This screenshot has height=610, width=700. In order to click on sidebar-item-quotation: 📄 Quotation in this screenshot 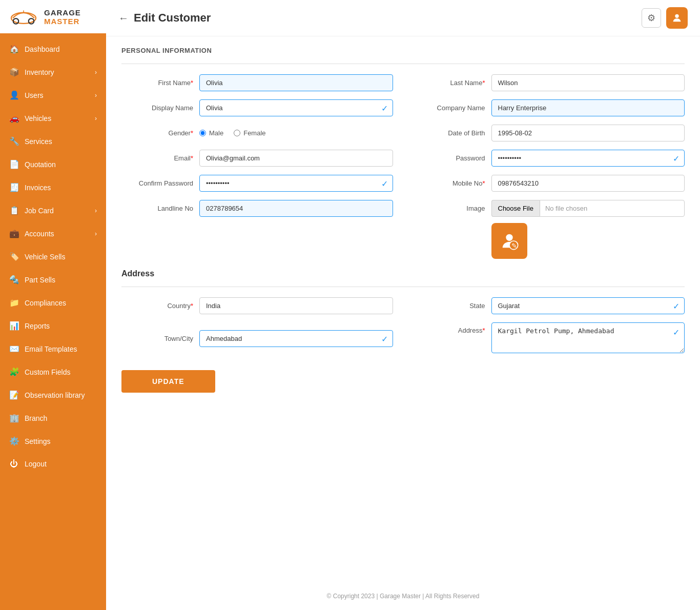, I will do `click(53, 164)`.